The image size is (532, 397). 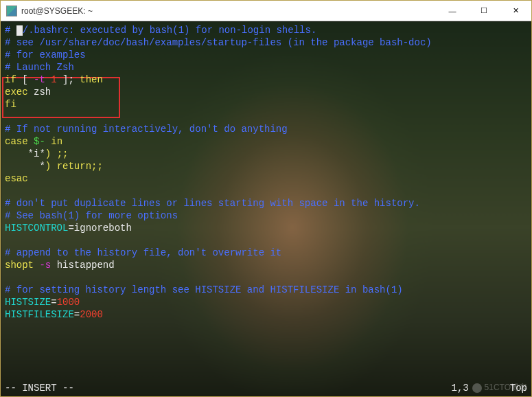 I want to click on vim-statusline: -- INSERT -- 1,3 Top, so click(x=266, y=388).